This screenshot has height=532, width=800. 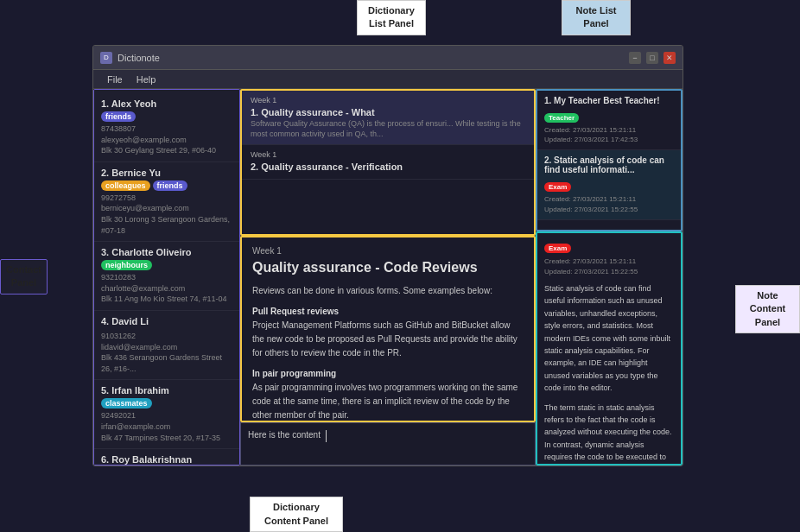 I want to click on contact-detail: 99272758berniceyu@example.comBlk 30 Loro…, so click(x=167, y=214).